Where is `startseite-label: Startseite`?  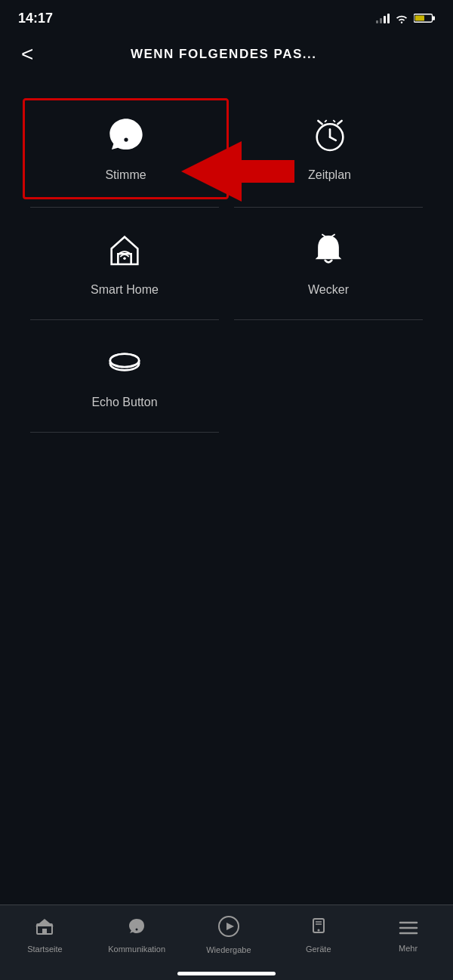 startseite-label: Startseite is located at coordinates (45, 949).